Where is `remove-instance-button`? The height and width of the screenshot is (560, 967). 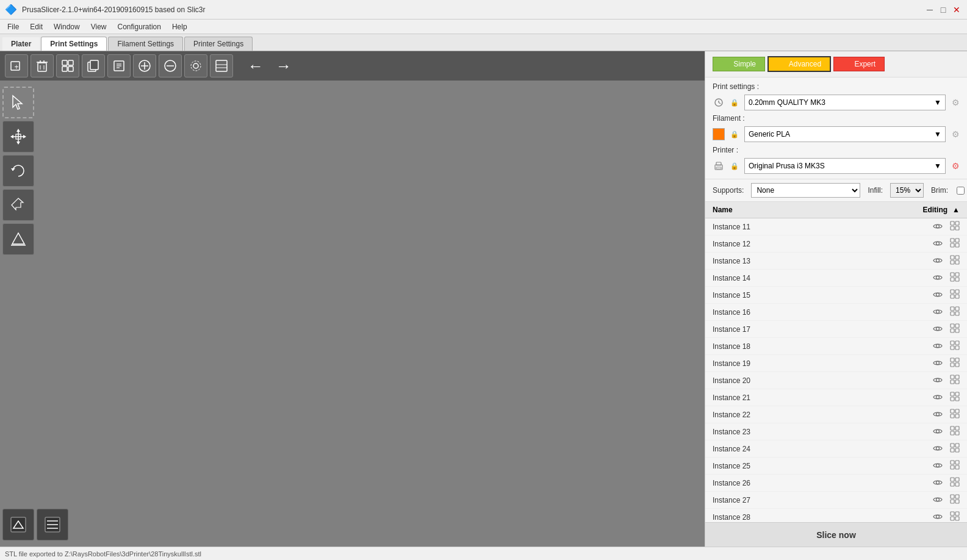
remove-instance-button is located at coordinates (170, 66).